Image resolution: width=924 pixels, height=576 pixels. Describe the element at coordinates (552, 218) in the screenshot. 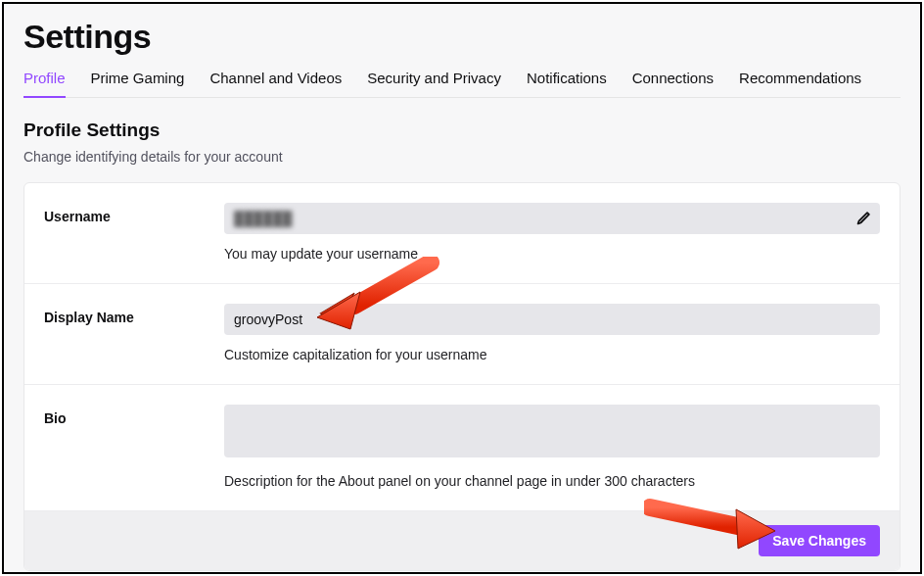

I see `username-input: ██████` at that location.